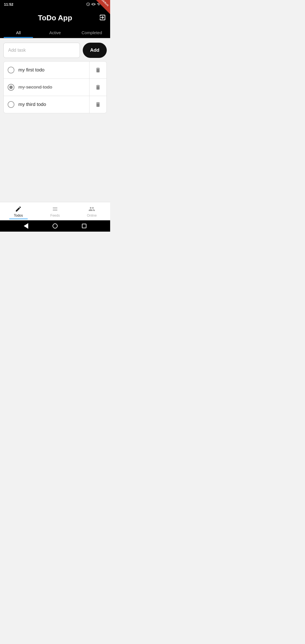 This screenshot has height=644, width=305. Describe the element at coordinates (55, 226) in the screenshot. I see `home-button` at that location.